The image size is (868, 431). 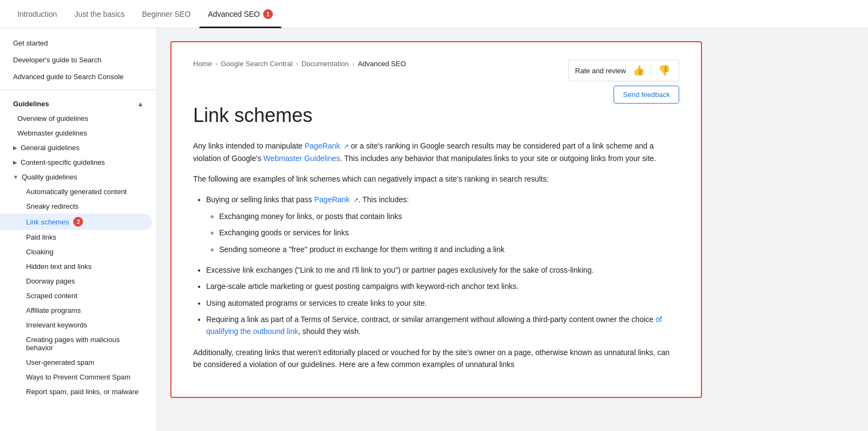 I want to click on sublist-item-1-2: Exchanging goods or services for links, so click(x=449, y=233).